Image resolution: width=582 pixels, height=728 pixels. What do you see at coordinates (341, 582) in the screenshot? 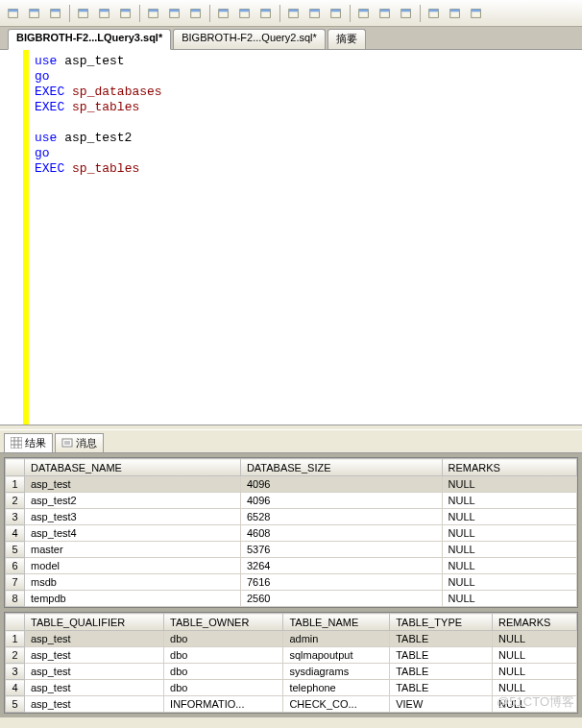
I see `cell: 7616` at bounding box center [341, 582].